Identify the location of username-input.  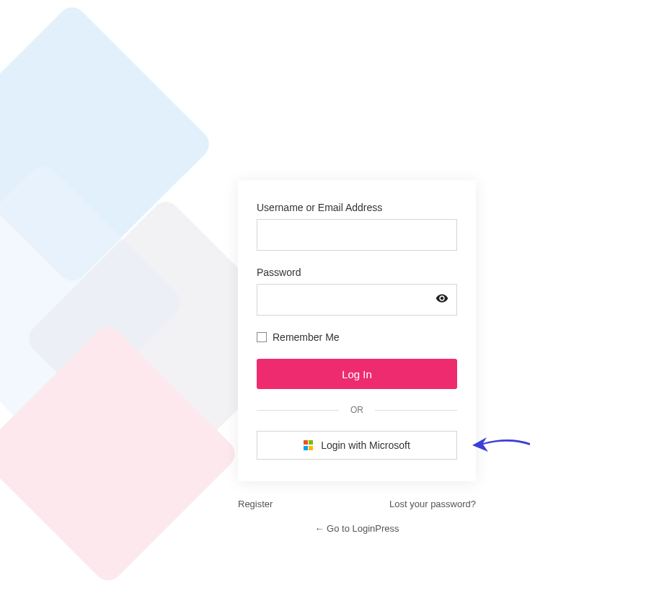
(357, 235).